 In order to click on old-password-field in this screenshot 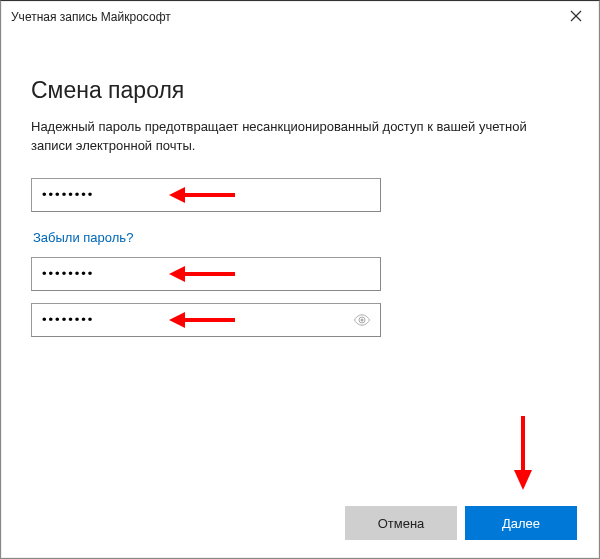, I will do `click(300, 195)`.